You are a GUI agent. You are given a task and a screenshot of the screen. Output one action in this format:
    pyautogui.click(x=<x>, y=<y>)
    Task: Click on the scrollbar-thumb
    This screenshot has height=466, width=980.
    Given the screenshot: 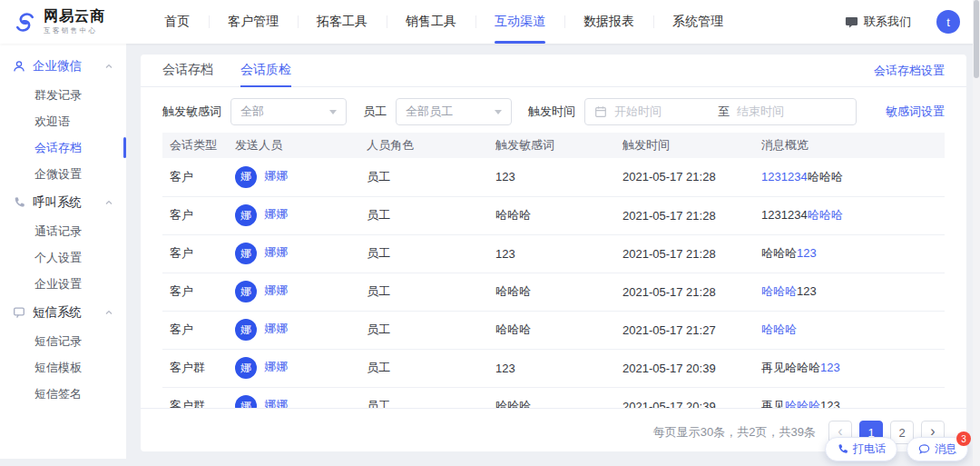 What is the action you would take?
    pyautogui.click(x=976, y=39)
    